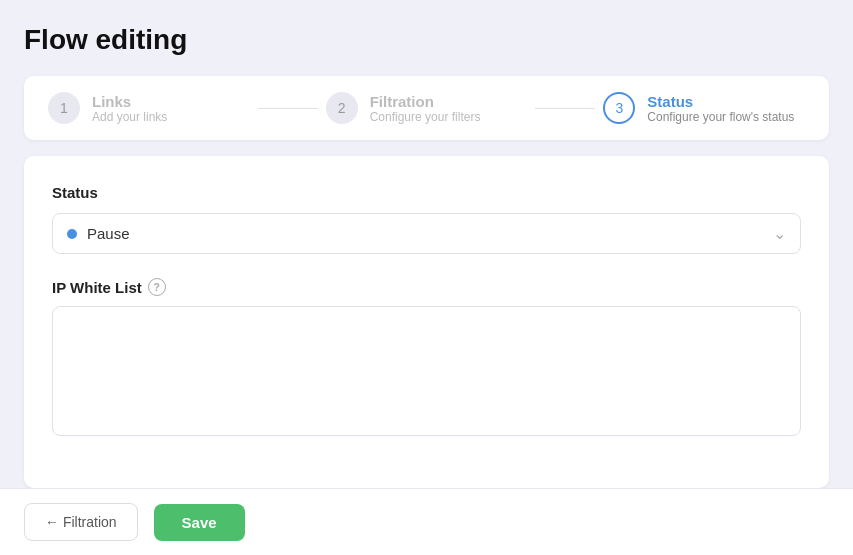 This screenshot has height=555, width=853. Describe the element at coordinates (704, 108) in the screenshot. I see `step-status: 3 Status Configure your flow's status` at that location.